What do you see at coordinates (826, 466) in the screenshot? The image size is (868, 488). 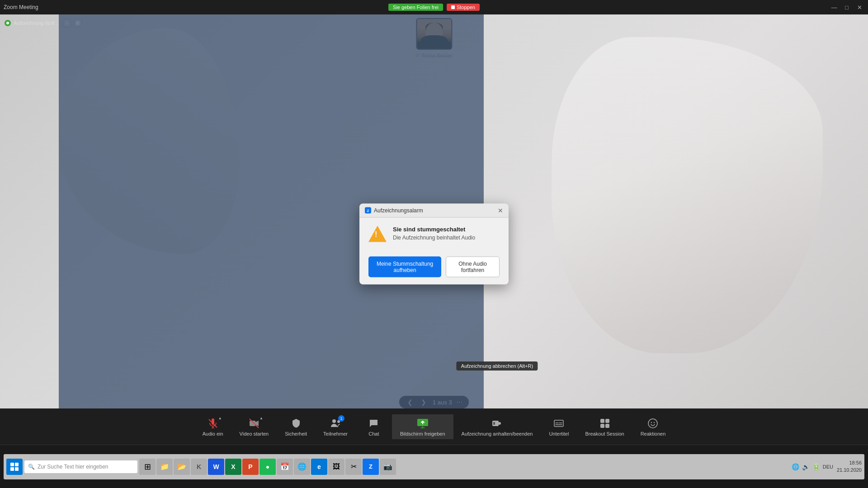 I see `system-tray: 🌐 🔊 🔋 DEU 18:56 21.10.2020` at bounding box center [826, 466].